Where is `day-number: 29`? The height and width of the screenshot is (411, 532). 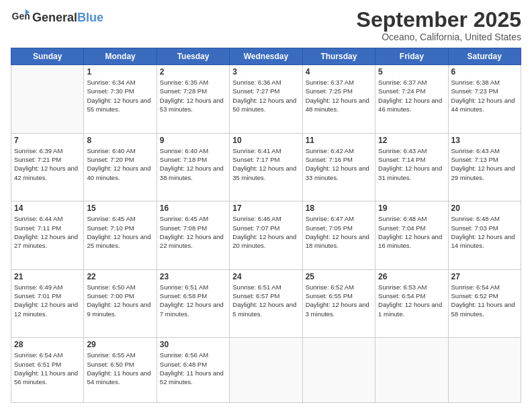 day-number: 29 is located at coordinates (120, 345).